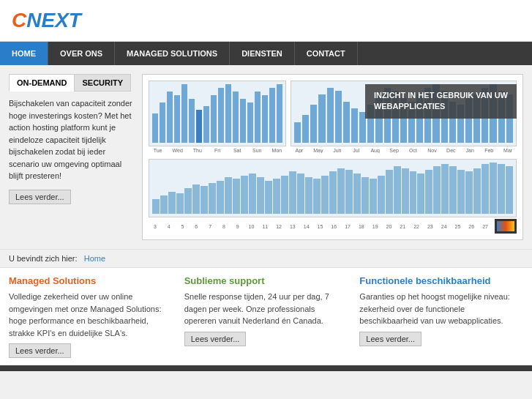 This screenshot has height=399, width=532. I want to click on bottom-text-beschikbaarheid: Garanties op het hoogst mogelijke niveau…, so click(441, 309).